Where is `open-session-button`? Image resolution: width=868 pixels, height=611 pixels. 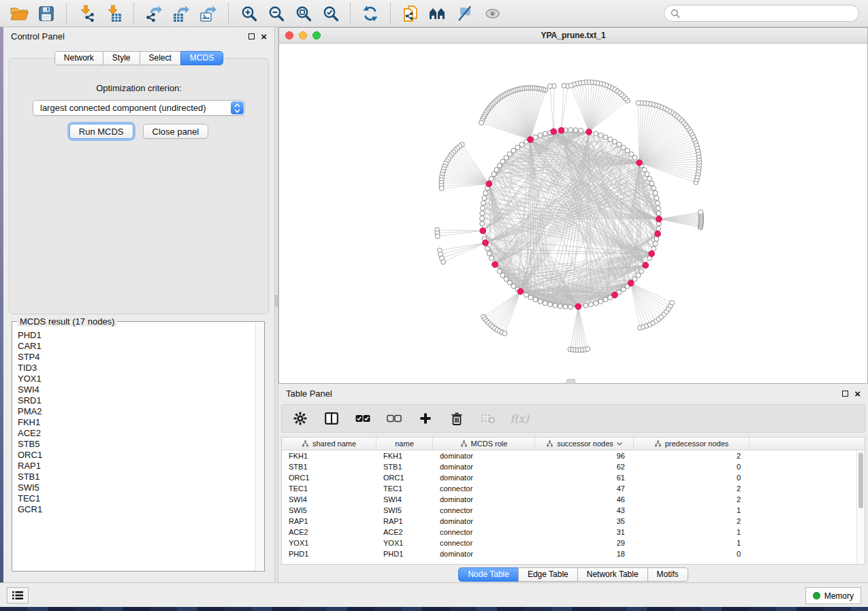 open-session-button is located at coordinates (19, 14).